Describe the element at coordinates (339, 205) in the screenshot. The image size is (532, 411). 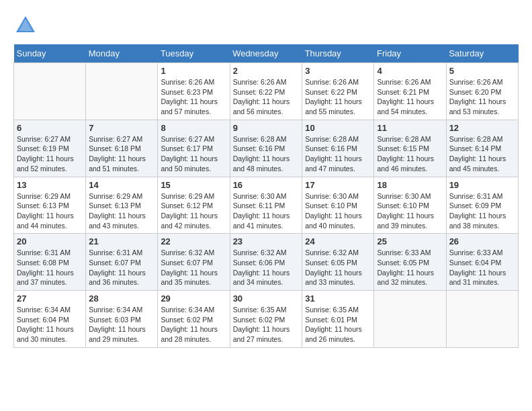
I see `calendar-cell: 17Sunrise: 6:30 AM Sunset: 6:10 PM Dayli…` at that location.